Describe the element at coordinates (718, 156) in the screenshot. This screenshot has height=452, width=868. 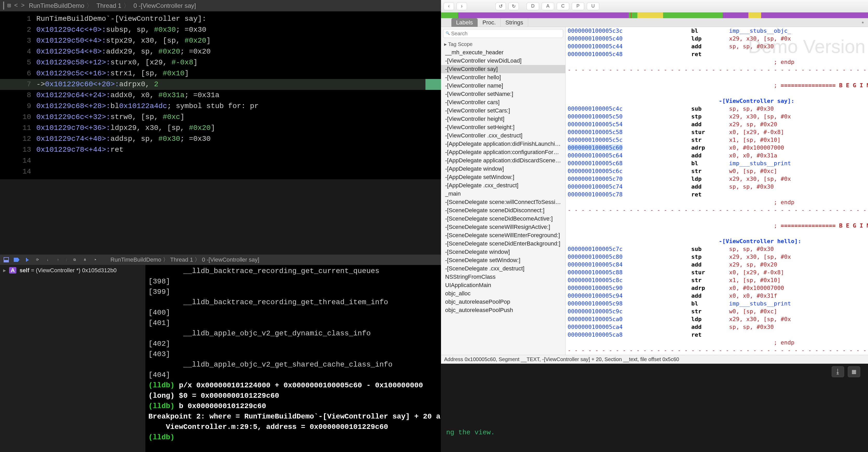
I see `disasm-line: 0000000100005c64 add x0, x0, #0x31a` at that location.